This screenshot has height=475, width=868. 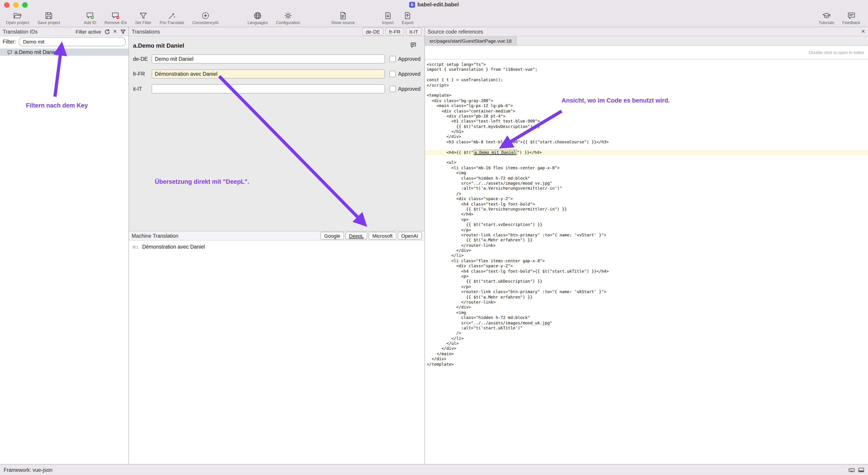 I want to click on refresh-icon, so click(x=107, y=32).